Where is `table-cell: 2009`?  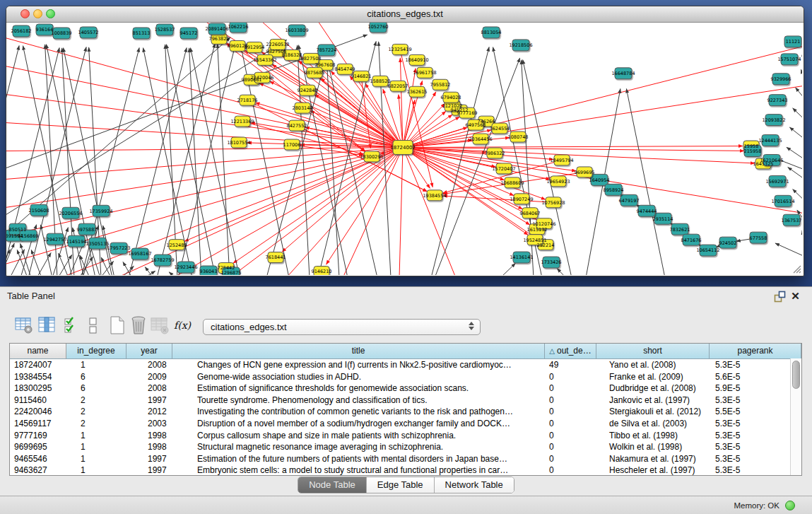 table-cell: 2009 is located at coordinates (150, 378).